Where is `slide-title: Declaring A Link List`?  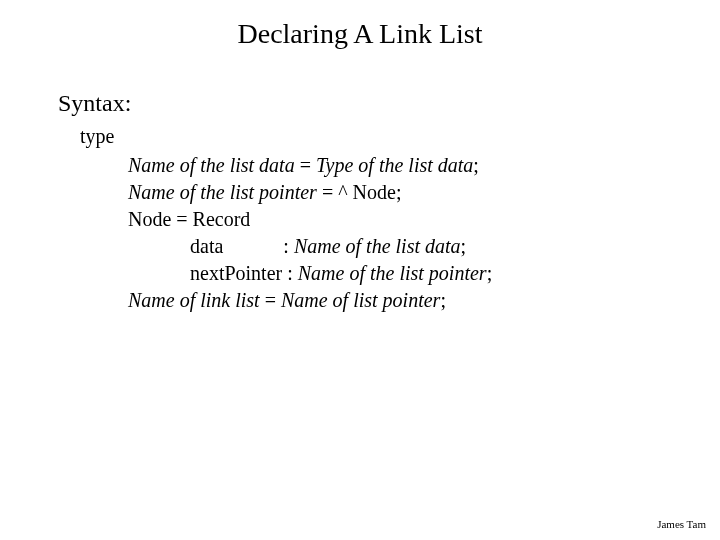
slide-title: Declaring A Link List is located at coordinates (360, 34).